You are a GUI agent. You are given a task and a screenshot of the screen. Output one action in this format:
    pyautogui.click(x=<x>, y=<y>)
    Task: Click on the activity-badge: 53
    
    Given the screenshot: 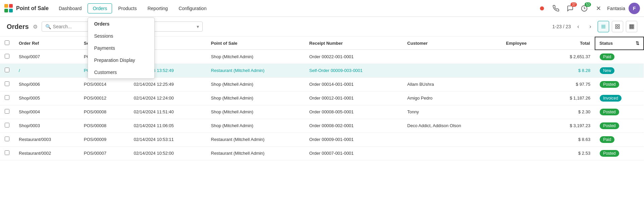 What is the action you would take?
    pyautogui.click(x=588, y=5)
    